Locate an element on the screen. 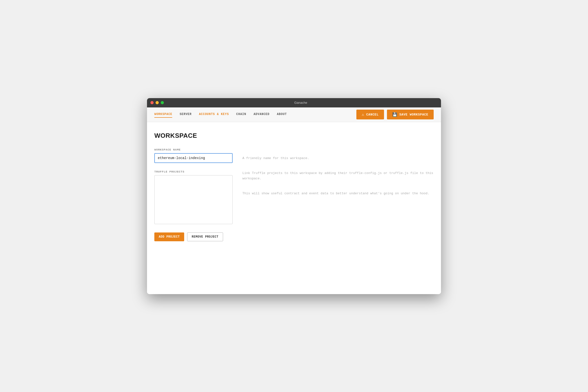  save-icon: 💾 is located at coordinates (395, 114).